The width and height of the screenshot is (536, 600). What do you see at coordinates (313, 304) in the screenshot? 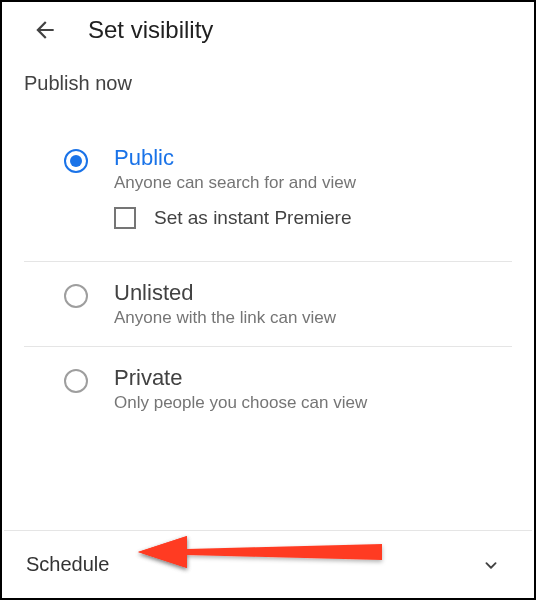
I see `option-unlisted-text: Unlisted Anyone with the link can view` at bounding box center [313, 304].